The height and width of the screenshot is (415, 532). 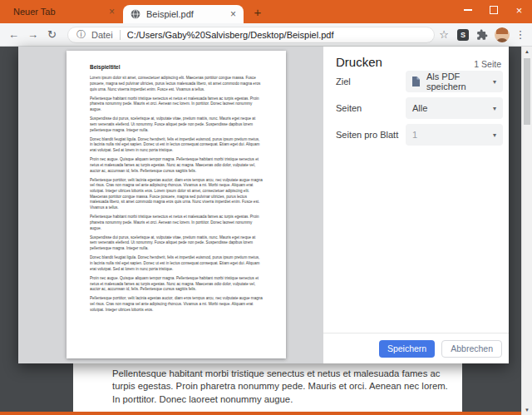 What do you see at coordinates (268, 389) in the screenshot?
I see `pdf-page-text: Pellentesque habitant morbi tristique se…` at bounding box center [268, 389].